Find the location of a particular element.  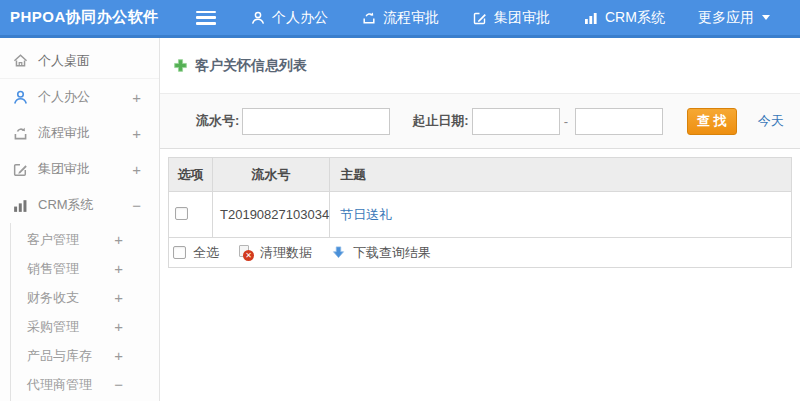

sidebar-item-crm-system: CRM系统 − is located at coordinates (80, 205).